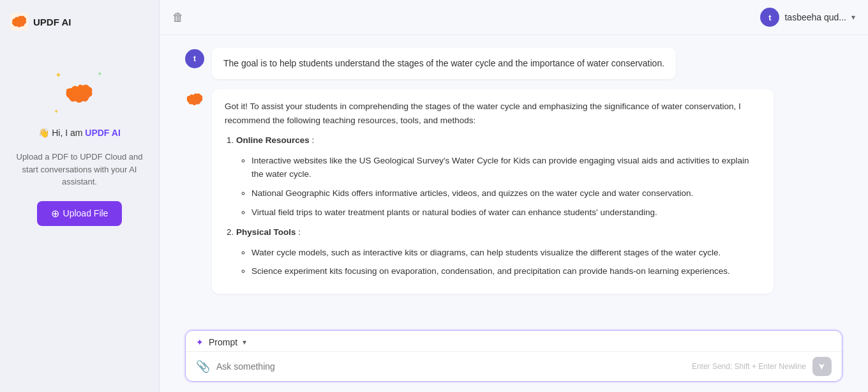  Describe the element at coordinates (853, 17) in the screenshot. I see `chevron-down-icon: ▾` at that location.